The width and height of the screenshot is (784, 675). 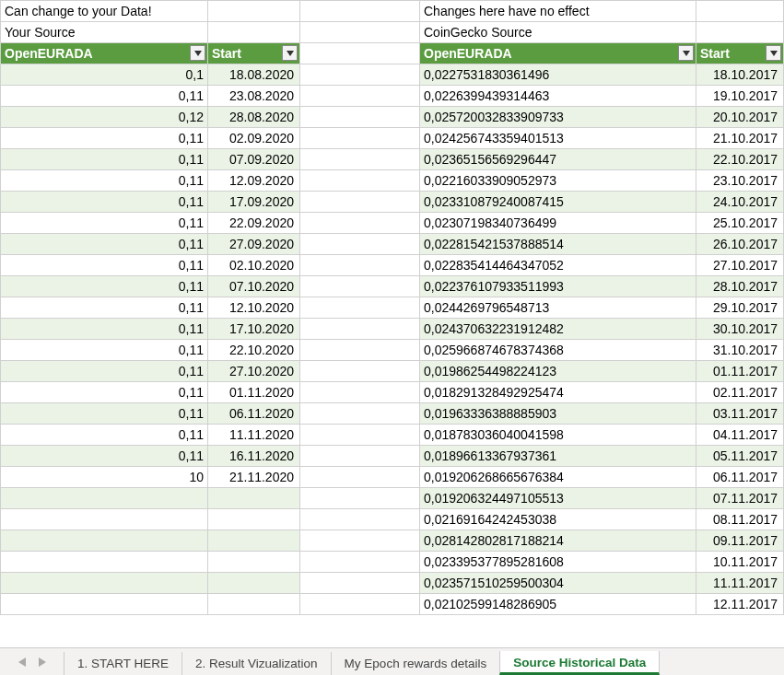 I want to click on cell-left-date: 23.08.2020, so click(x=254, y=96).